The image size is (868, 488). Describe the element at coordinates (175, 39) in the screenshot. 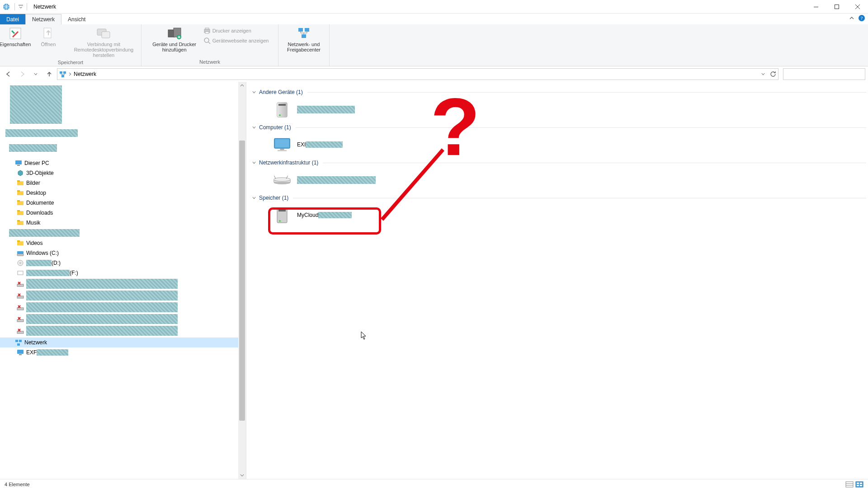

I see `add-devices-button: Geräte und Drucker hinzufügen` at that location.